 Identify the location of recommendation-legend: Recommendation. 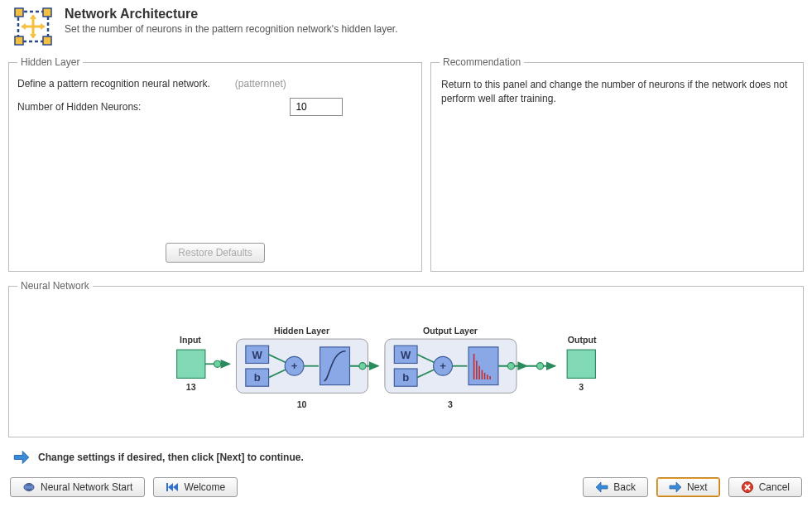
(482, 62).